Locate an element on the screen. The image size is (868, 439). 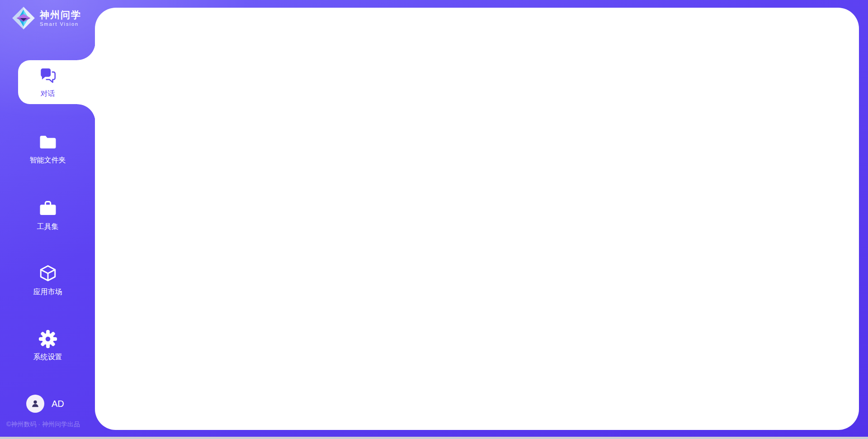
sidebar-item-label: 系统设置 is located at coordinates (48, 358).